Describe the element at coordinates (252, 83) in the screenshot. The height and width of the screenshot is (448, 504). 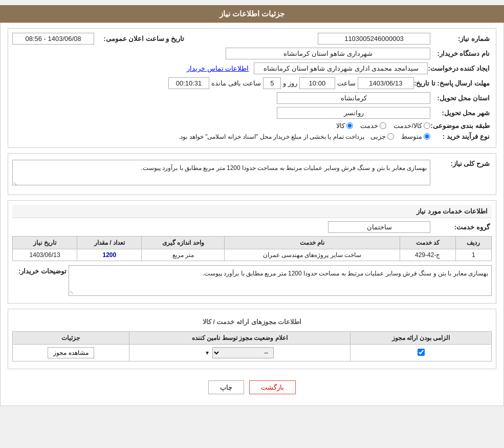
I see `row-response-deadline: مهلت ارسال پاسخ: تا تاریخ: 1403/06/13 سا…` at that location.